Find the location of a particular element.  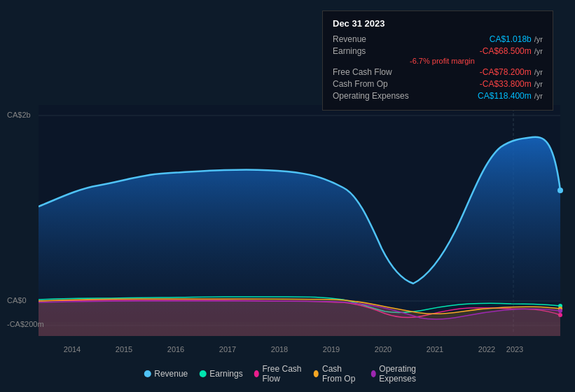

legend-dot-fcf is located at coordinates (256, 374).